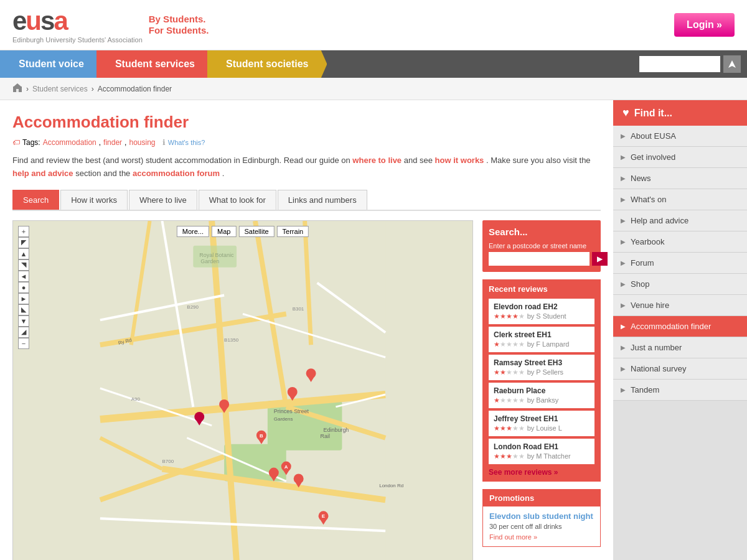 This screenshot has height=560, width=747. Describe the element at coordinates (51, 64) in the screenshot. I see `nav-student-voice: Student voice` at that location.